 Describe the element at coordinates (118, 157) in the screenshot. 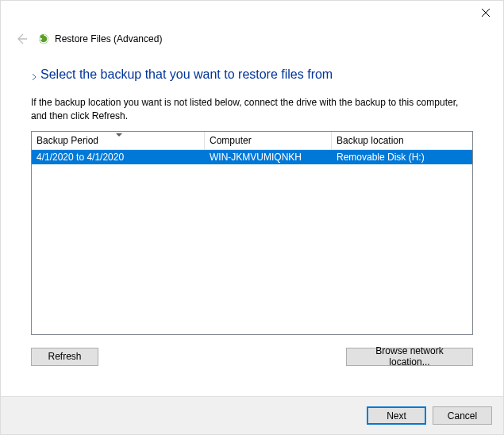

I see `cell-period: 4/1/2020 to 4/1/2020` at that location.